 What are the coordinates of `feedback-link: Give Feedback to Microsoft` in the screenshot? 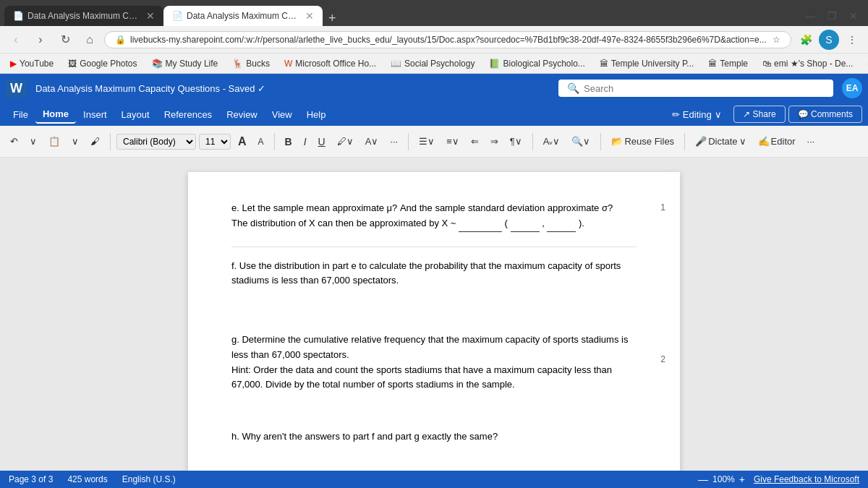 It's located at (807, 479).